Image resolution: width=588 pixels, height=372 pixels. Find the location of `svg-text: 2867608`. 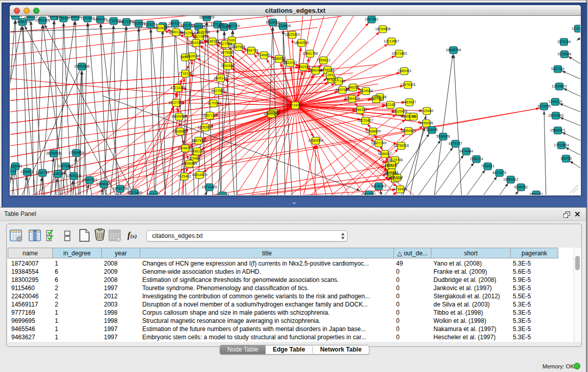

svg-text: 2867608 is located at coordinates (238, 47).